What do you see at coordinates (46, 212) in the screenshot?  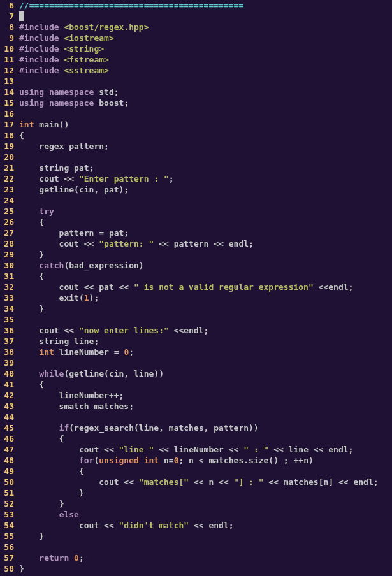 I see `code-token: try` at bounding box center [46, 212].